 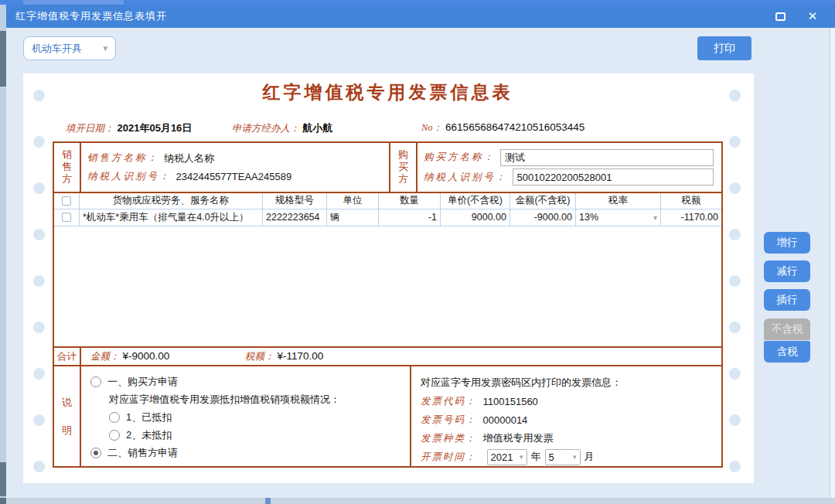 I want to click on year-unit: 年, so click(x=537, y=457).